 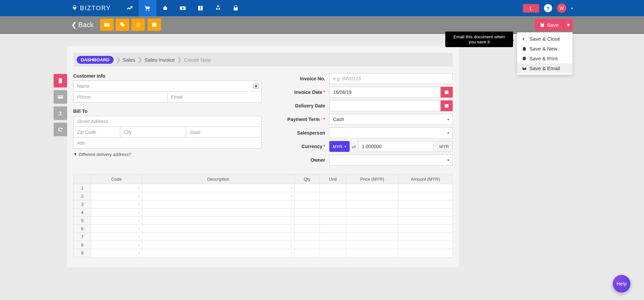 What do you see at coordinates (568, 25) in the screenshot?
I see `save-caret: ▾` at bounding box center [568, 25].